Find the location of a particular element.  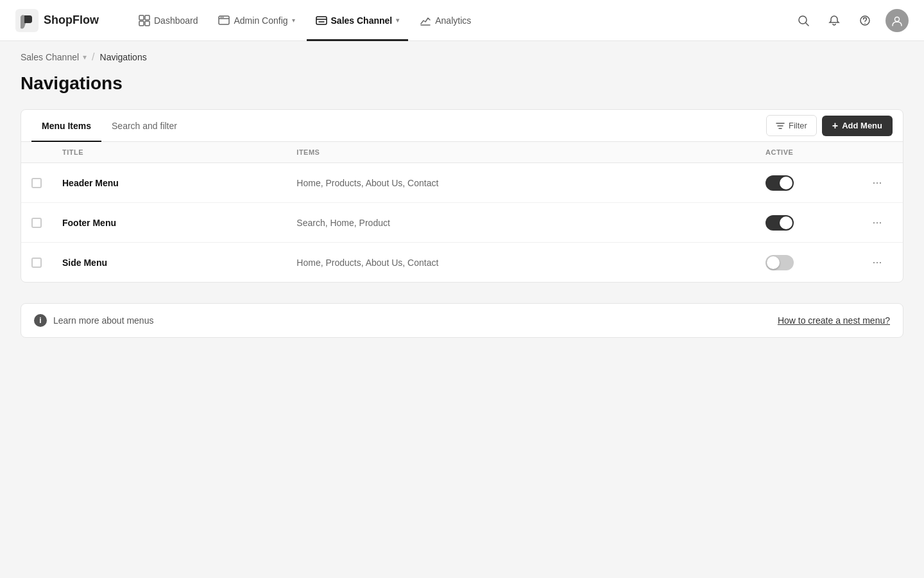

notifications-button is located at coordinates (834, 21).